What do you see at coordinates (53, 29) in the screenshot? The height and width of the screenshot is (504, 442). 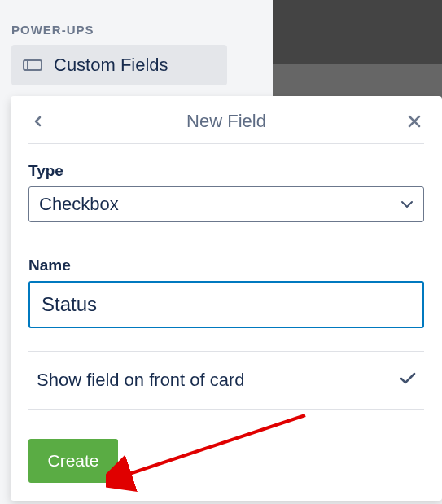 I see `powerups-section-label: POWER-UPS` at bounding box center [53, 29].